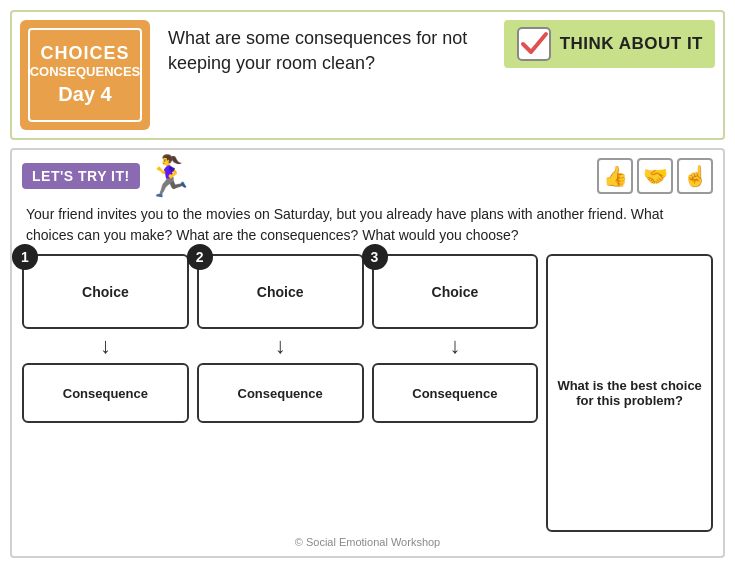 The height and width of the screenshot is (568, 735). Describe the element at coordinates (630, 393) in the screenshot. I see `best-choice-box: What is the best choice for this problem…` at that location.